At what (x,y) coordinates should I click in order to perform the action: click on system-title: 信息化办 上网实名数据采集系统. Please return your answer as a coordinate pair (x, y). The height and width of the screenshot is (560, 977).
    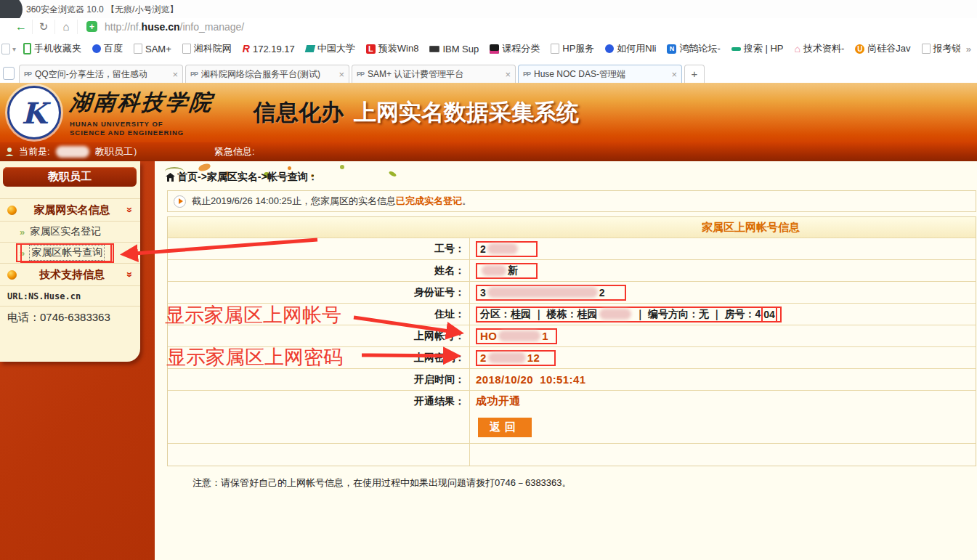
    Looking at the image, I should click on (416, 113).